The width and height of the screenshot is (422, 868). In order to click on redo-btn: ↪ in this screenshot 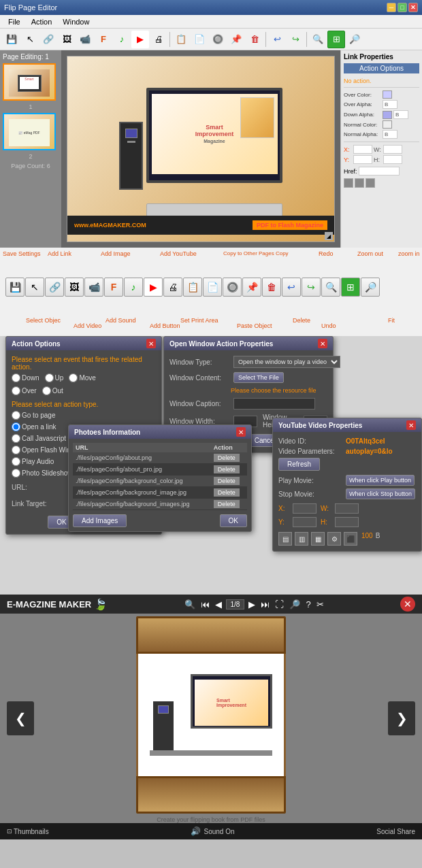, I will do `click(295, 39)`.